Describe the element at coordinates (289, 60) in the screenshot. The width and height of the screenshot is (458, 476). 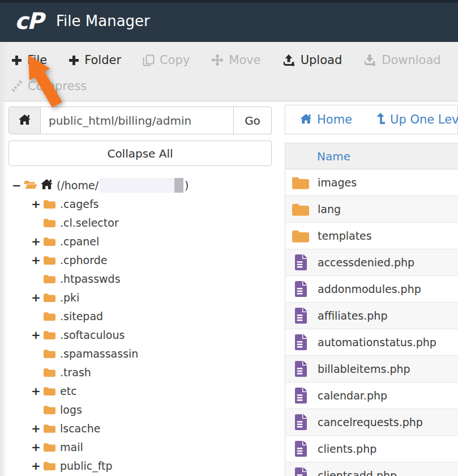
I see `upload-icon` at that location.